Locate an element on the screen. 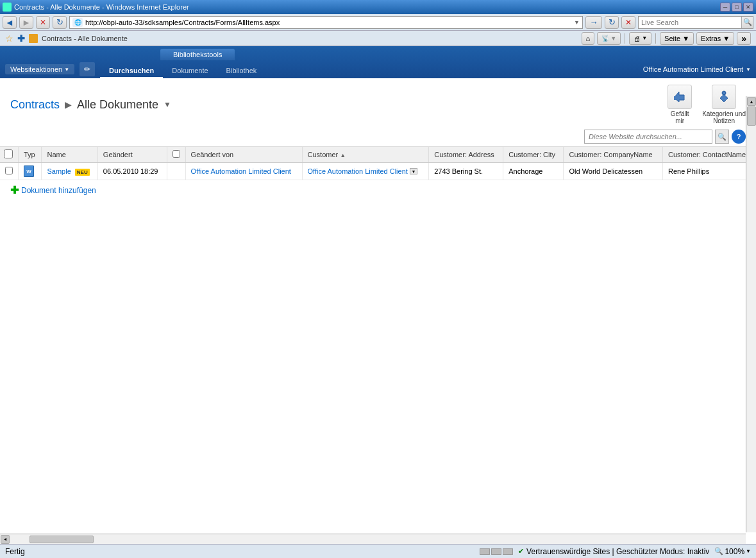 The height and width of the screenshot is (558, 756). site-search-button: 🔍 is located at coordinates (722, 137).